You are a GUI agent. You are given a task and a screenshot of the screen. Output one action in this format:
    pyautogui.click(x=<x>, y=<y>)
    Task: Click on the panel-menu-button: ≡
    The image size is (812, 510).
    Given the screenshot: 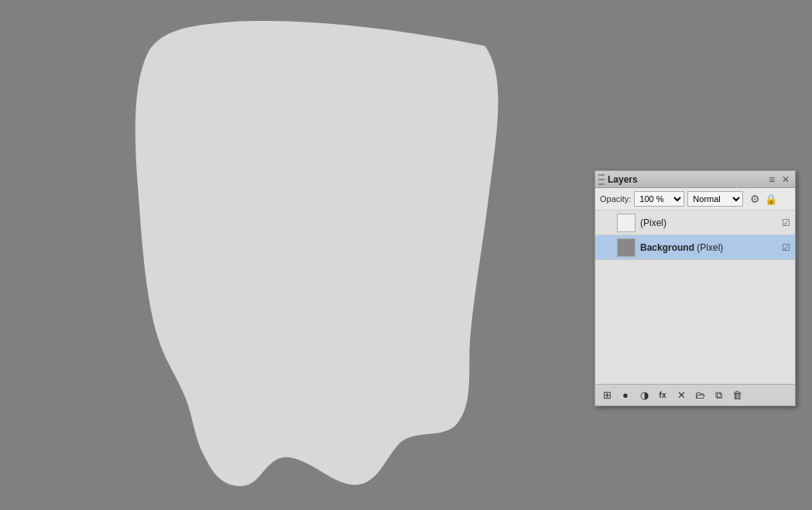 What is the action you would take?
    pyautogui.click(x=772, y=180)
    